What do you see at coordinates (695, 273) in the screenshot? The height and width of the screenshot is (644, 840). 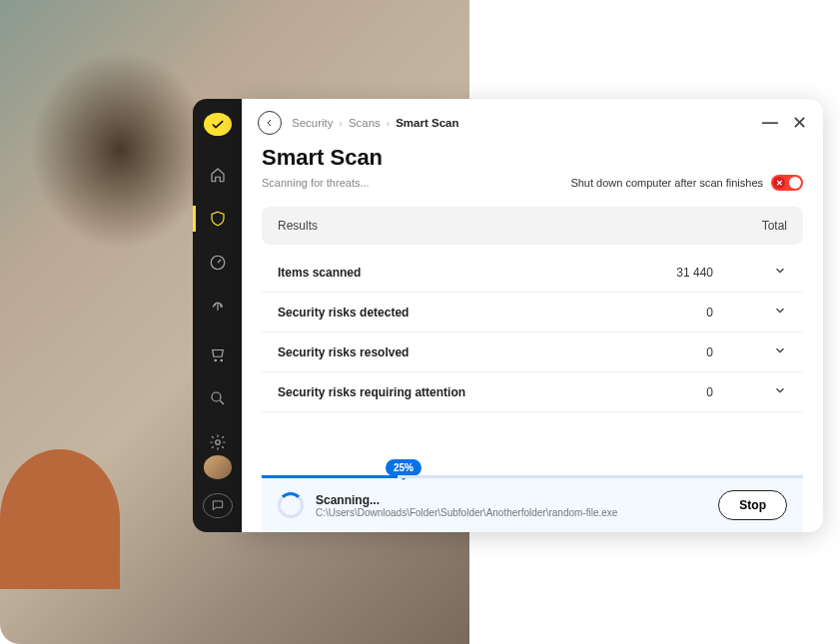 I see `result-value: 31 440` at bounding box center [695, 273].